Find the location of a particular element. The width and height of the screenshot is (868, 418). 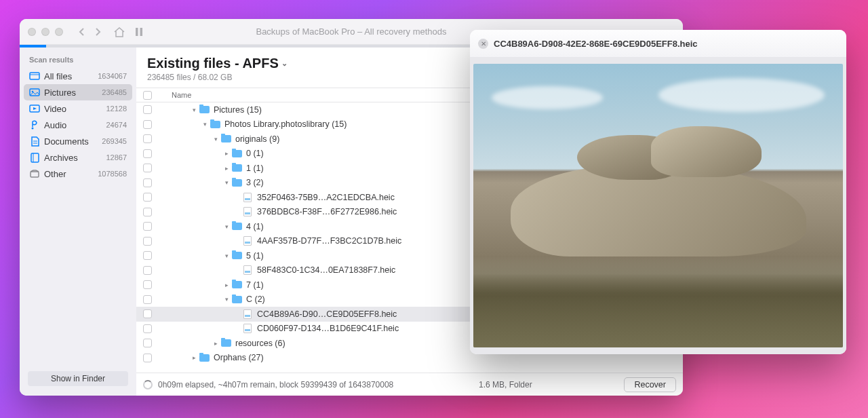

status-text: 0h09m elapsed, ~4h07m remain, block 5939… is located at coordinates (275, 385).